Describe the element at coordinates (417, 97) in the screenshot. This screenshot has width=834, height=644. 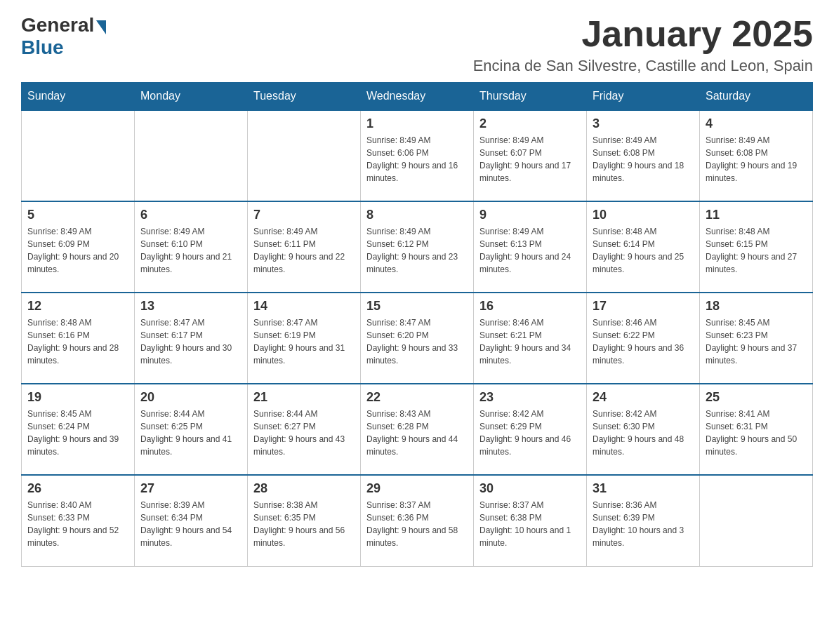
I see `calendar-header-row: SundayMondayTuesdayWednesdayThursdayFrid…` at that location.